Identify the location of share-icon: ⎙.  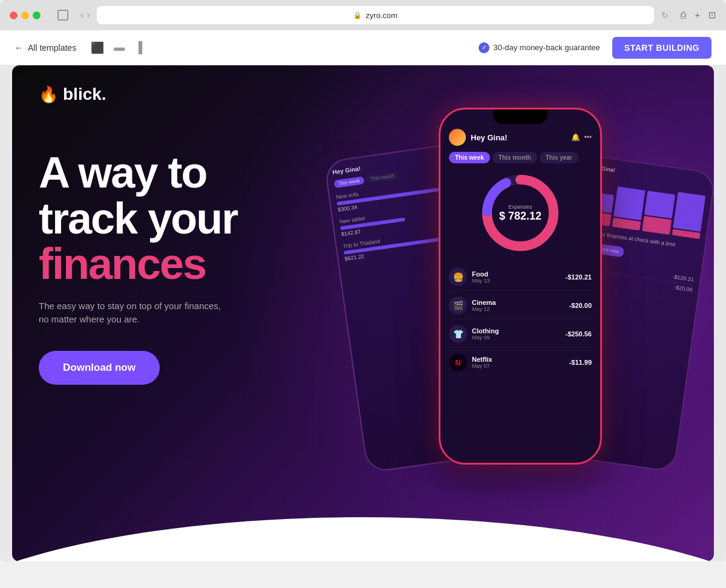
(684, 15).